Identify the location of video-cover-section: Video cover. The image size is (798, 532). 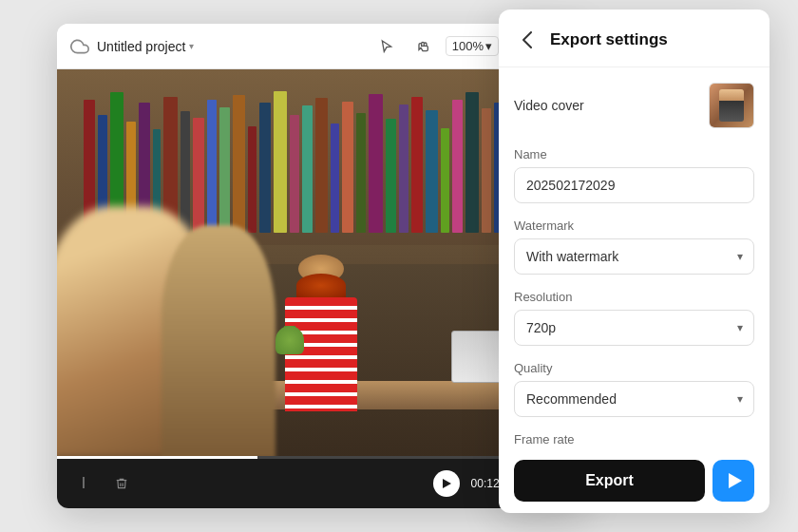
(635, 105).